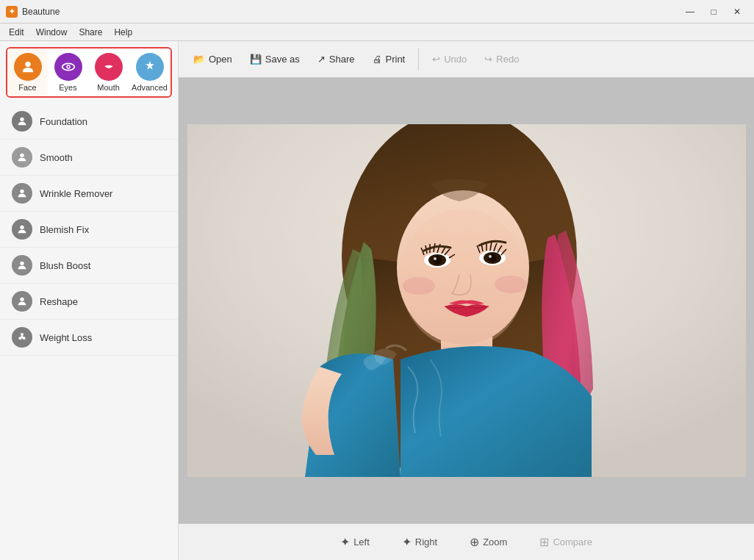 The height and width of the screenshot is (560, 754). I want to click on close-button: ✕, so click(737, 12).